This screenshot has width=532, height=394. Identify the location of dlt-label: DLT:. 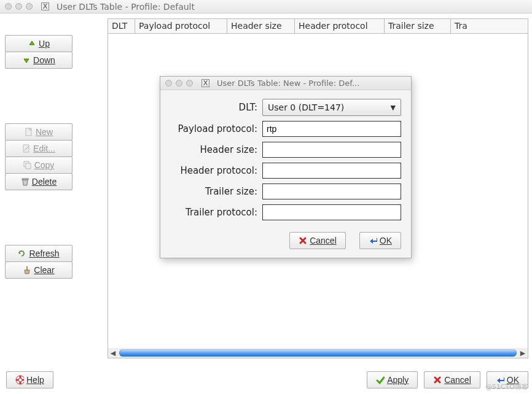
(216, 107).